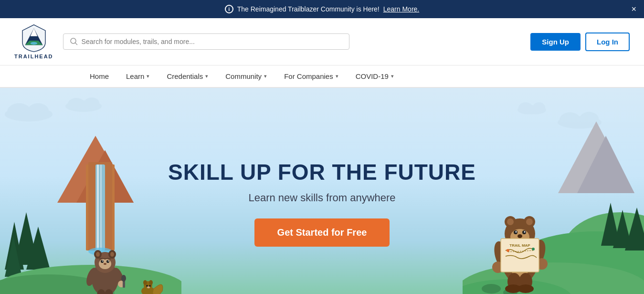  What do you see at coordinates (34, 38) in the screenshot?
I see `logo-icon` at bounding box center [34, 38].